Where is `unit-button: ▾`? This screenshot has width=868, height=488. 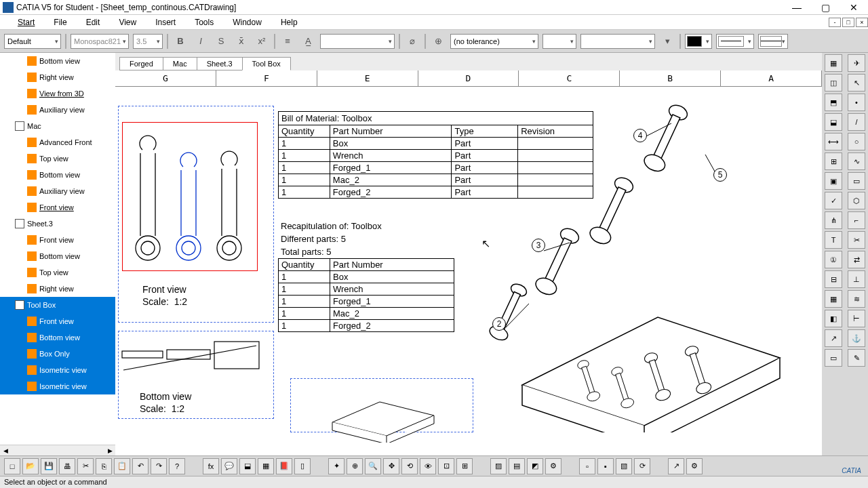 unit-button: ▾ is located at coordinates (667, 41).